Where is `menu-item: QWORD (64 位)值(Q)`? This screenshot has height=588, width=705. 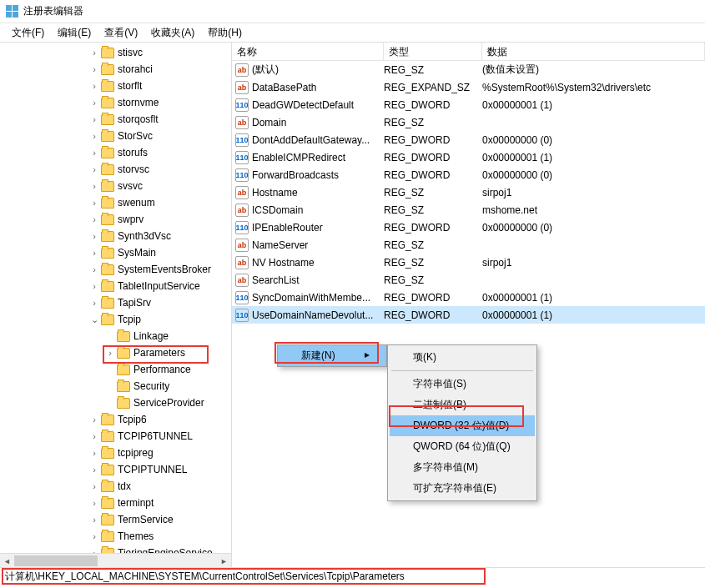 menu-item: QWORD (64 位)值(Q) is located at coordinates (462, 447).